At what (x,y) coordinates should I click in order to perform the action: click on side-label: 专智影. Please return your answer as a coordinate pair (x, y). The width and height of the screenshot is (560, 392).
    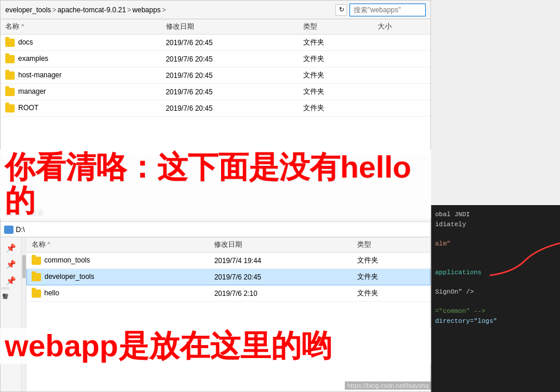
    Looking at the image, I should click on (5, 288).